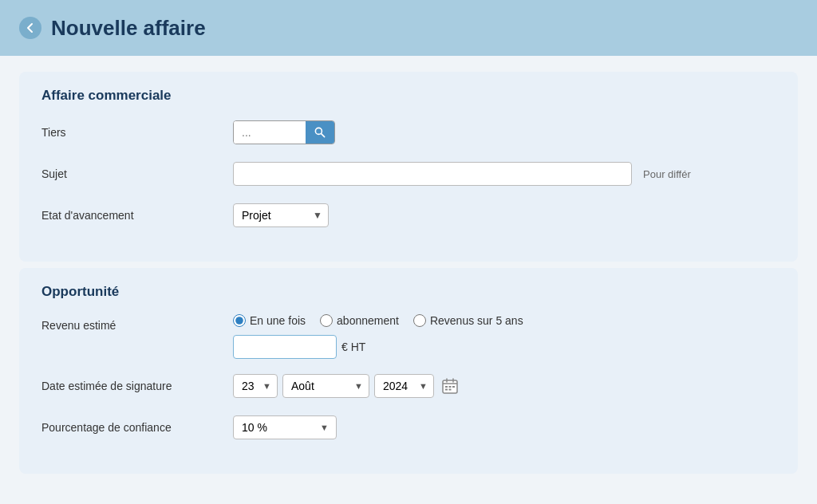 The width and height of the screenshot is (817, 504). Describe the element at coordinates (326, 321) in the screenshot. I see `radio-abonnement-input` at that location.